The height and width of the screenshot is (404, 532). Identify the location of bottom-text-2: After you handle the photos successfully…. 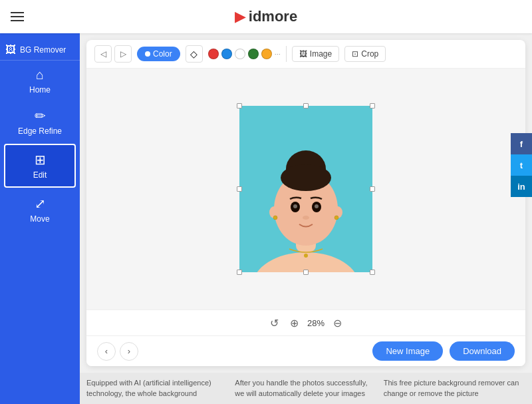
(306, 389).